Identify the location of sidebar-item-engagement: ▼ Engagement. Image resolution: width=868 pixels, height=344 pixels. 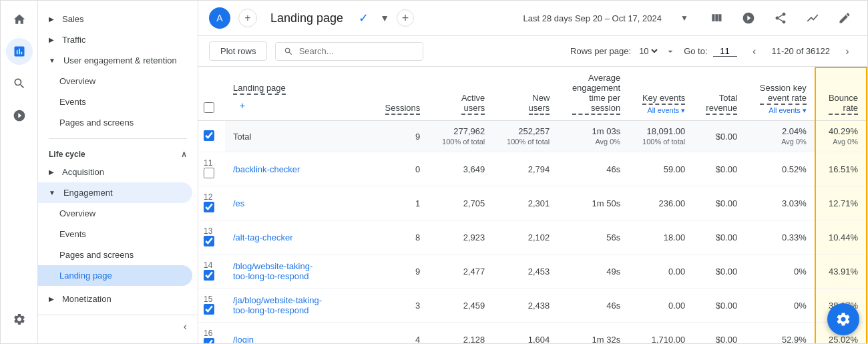
(115, 192).